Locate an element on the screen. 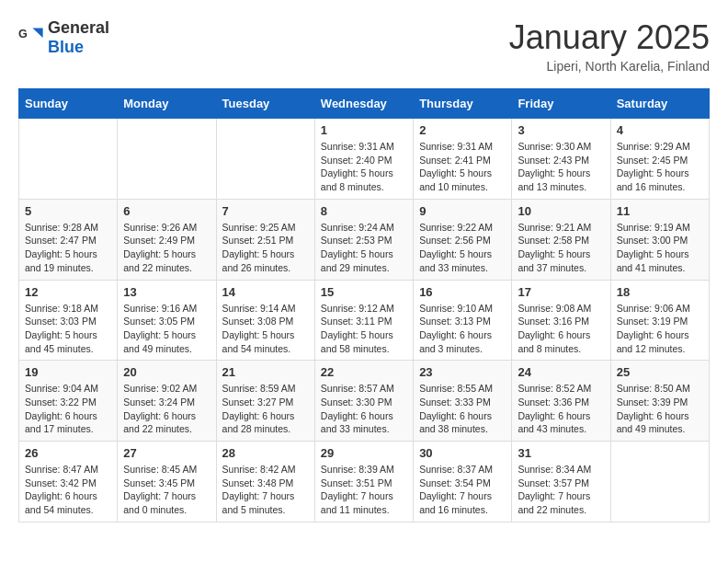  day-number: 18 is located at coordinates (660, 293).